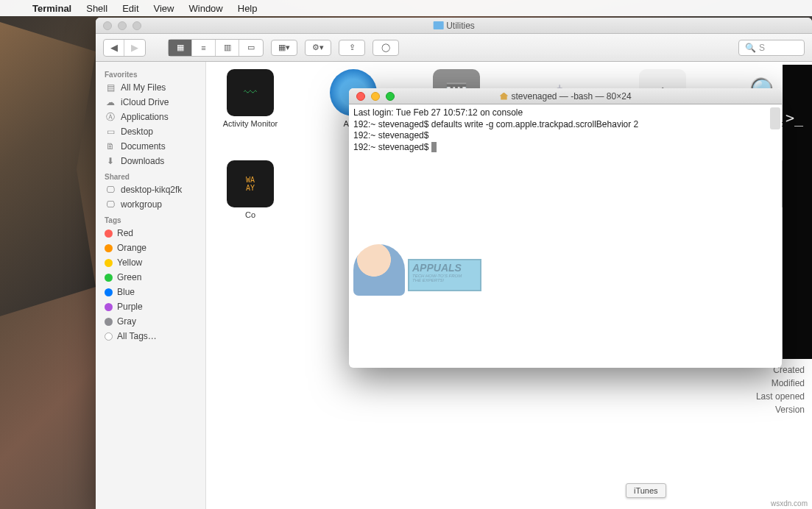 Image resolution: width=812 pixels, height=509 pixels. What do you see at coordinates (143, 88) in the screenshot?
I see `sidebar-item-label: All My Files` at bounding box center [143, 88].